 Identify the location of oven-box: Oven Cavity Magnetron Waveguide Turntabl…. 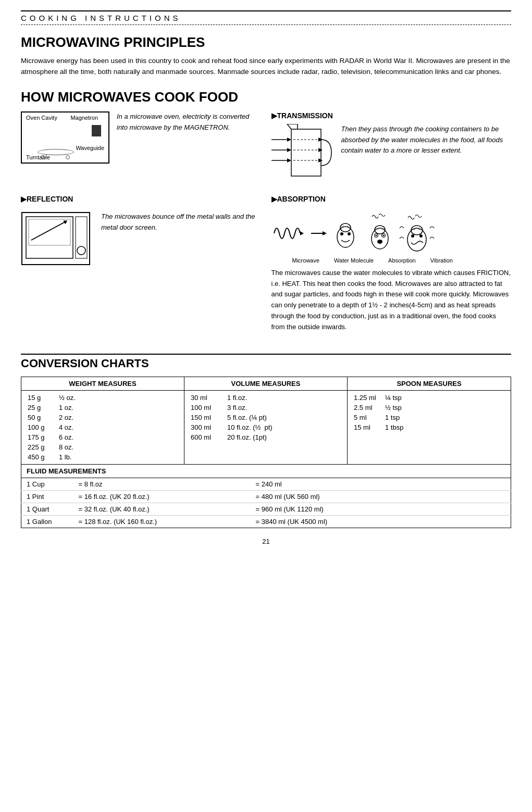
(65, 138).